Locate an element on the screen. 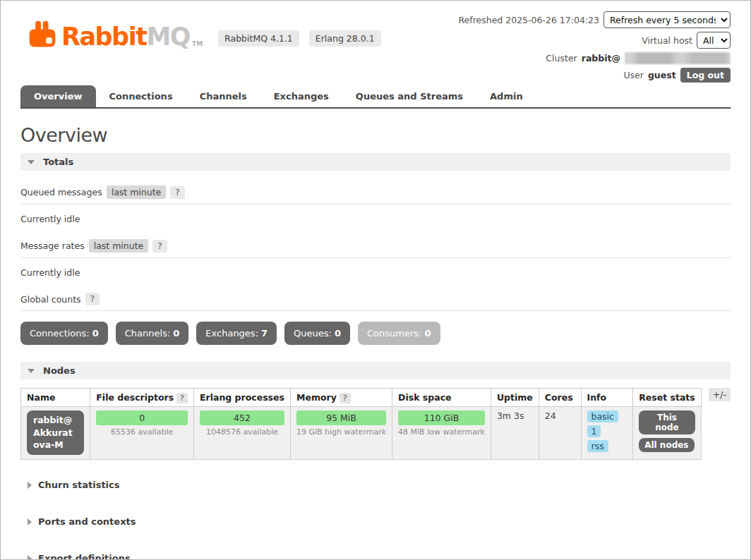 The height and width of the screenshot is (560, 751). consumers-count-button: Consumers:0 is located at coordinates (399, 333).